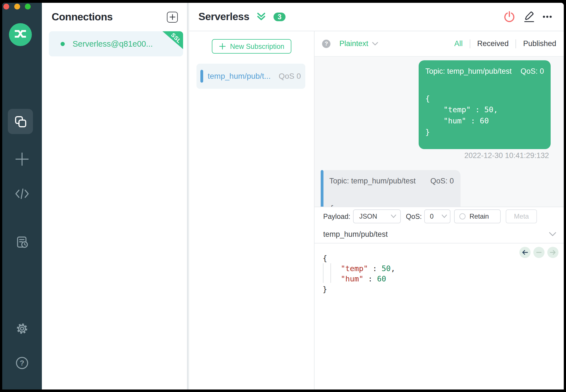 Image resolution: width=566 pixels, height=392 pixels. Describe the element at coordinates (22, 159) in the screenshot. I see `sidebar-new-connection-button` at that location.